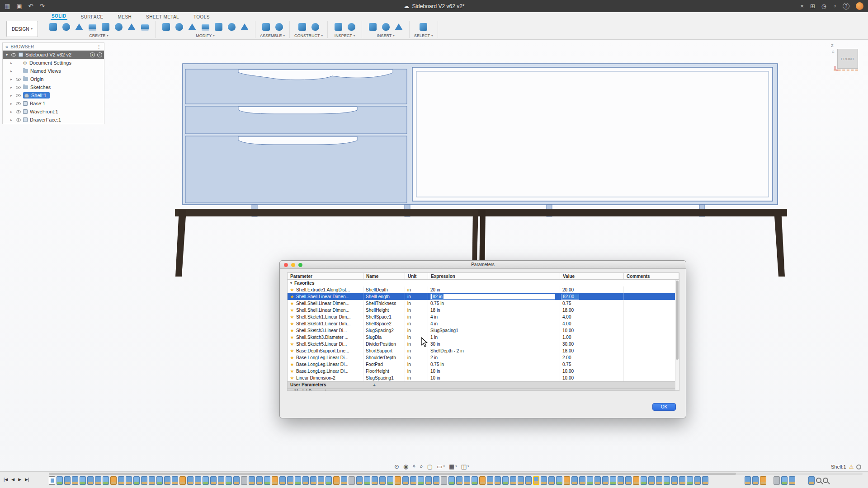 Image resolution: width=868 pixels, height=488 pixels. Describe the element at coordinates (31, 6) in the screenshot. I see `undo-icon: ↶` at that location.